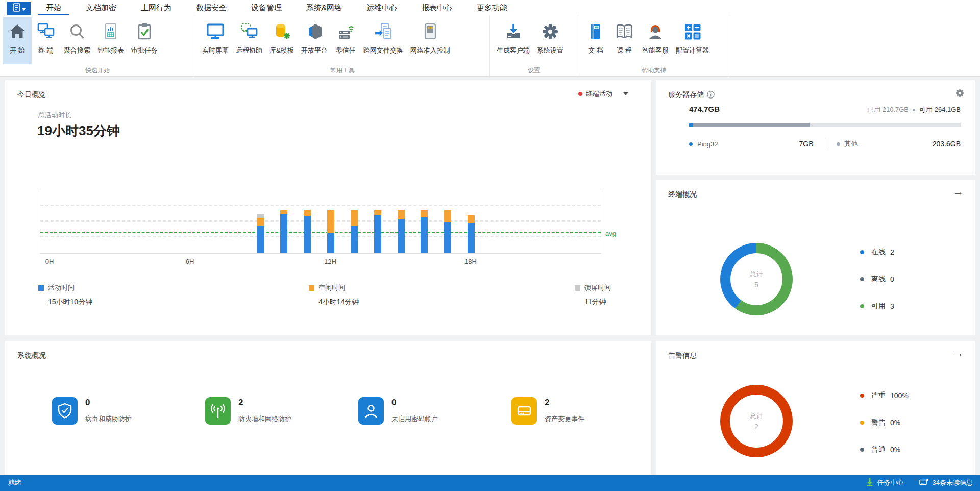 The width and height of the screenshot is (980, 491). I want to click on task-center-button: 任务中心, so click(885, 483).